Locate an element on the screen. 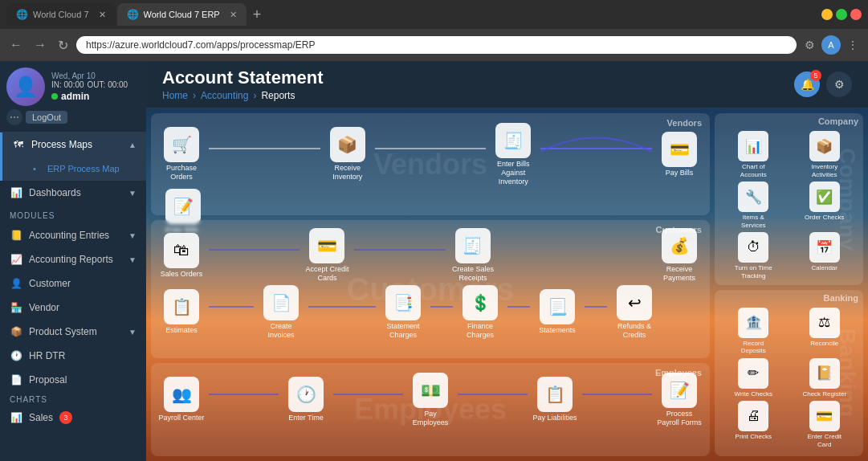 The height and width of the screenshot is (461, 868). address-bar-row: ← → ↻ ⚙ A ⋮ is located at coordinates (434, 45).